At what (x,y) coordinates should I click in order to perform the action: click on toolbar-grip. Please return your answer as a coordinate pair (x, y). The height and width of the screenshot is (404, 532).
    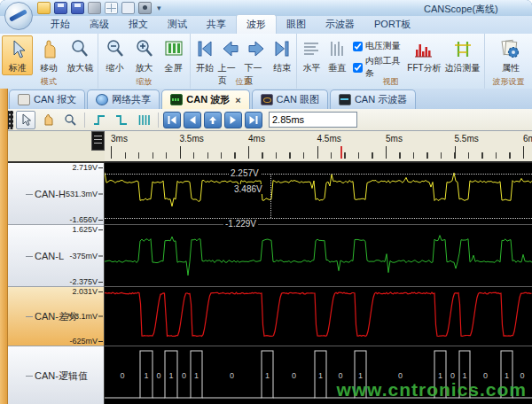
    Looking at the image, I should click on (11, 120).